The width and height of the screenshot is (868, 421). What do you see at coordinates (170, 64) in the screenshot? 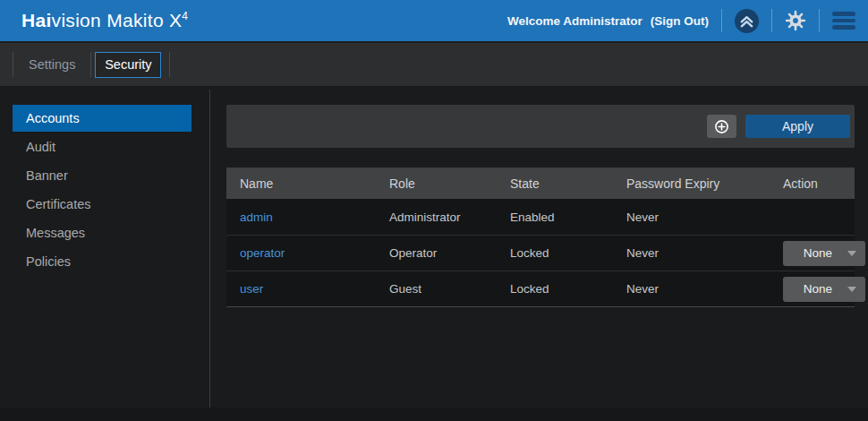
I see `tab-separator` at bounding box center [170, 64].